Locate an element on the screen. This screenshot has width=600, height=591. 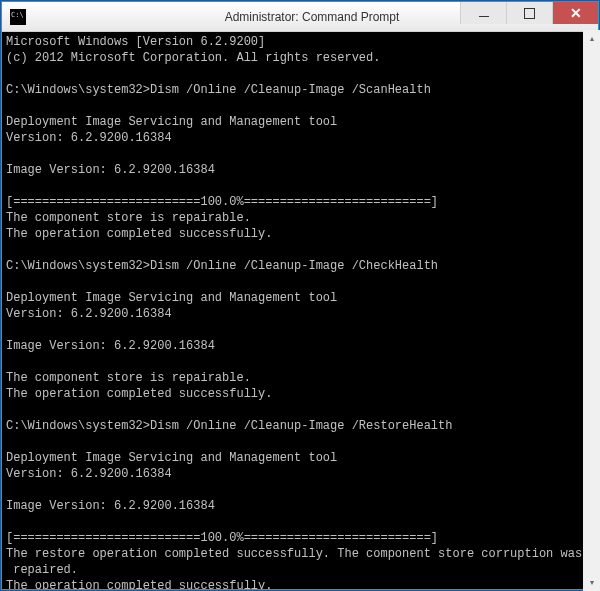
cmd-icon is located at coordinates (18, 17).